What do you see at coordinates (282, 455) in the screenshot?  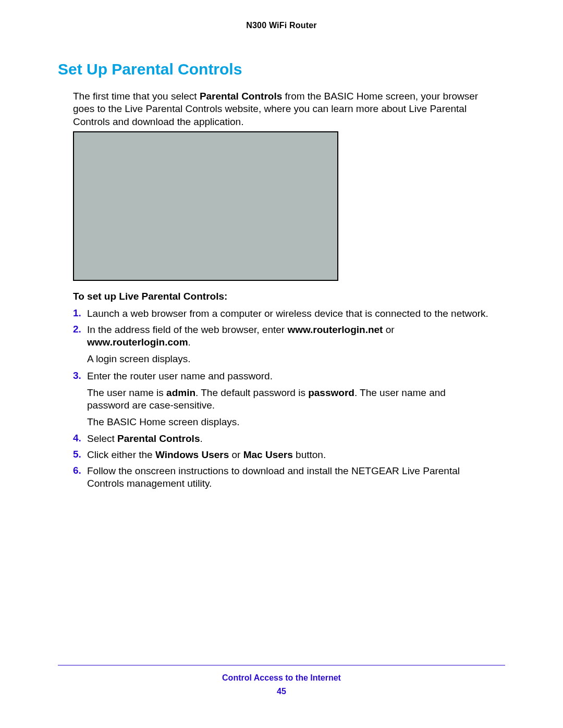 I see `step-5: 5. Click either the Windows Users or Mac…` at bounding box center [282, 455].